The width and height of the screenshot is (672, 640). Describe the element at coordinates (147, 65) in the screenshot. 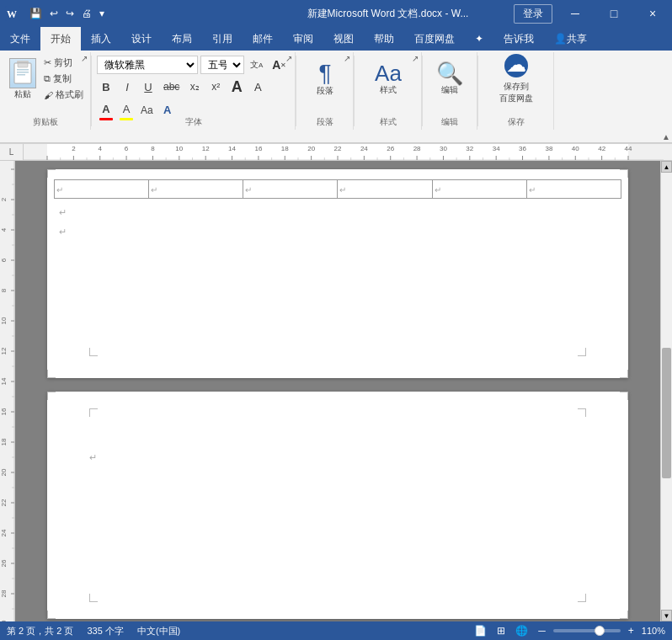

I see `font-name-select: 微软雅黑` at that location.